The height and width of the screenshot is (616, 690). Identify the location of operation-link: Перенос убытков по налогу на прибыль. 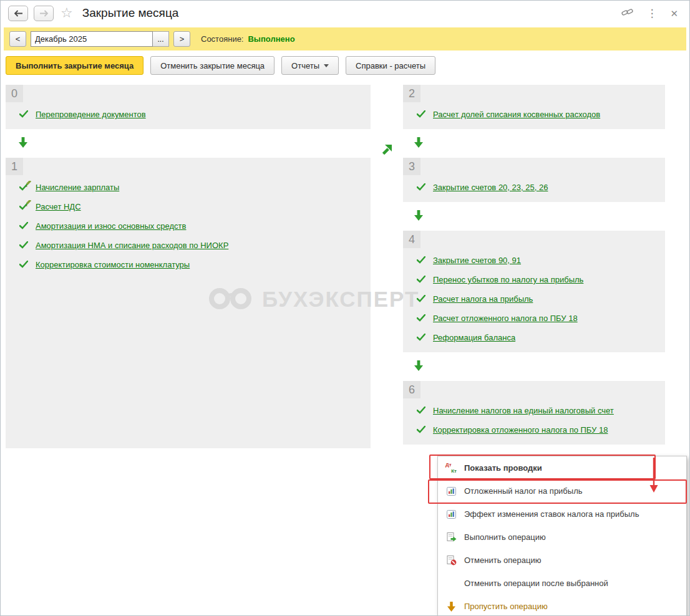
(508, 279).